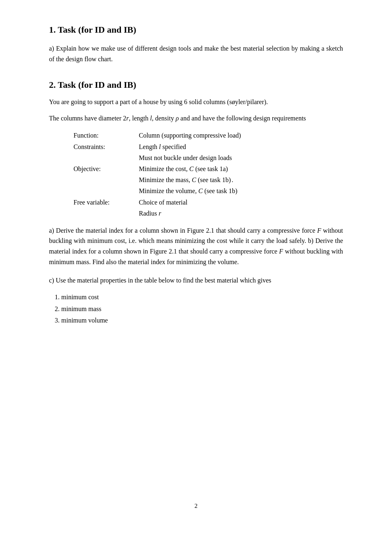 The width and height of the screenshot is (392, 534). What do you see at coordinates (208, 213) in the screenshot?
I see `design-row-radius: Radius r` at bounding box center [208, 213].